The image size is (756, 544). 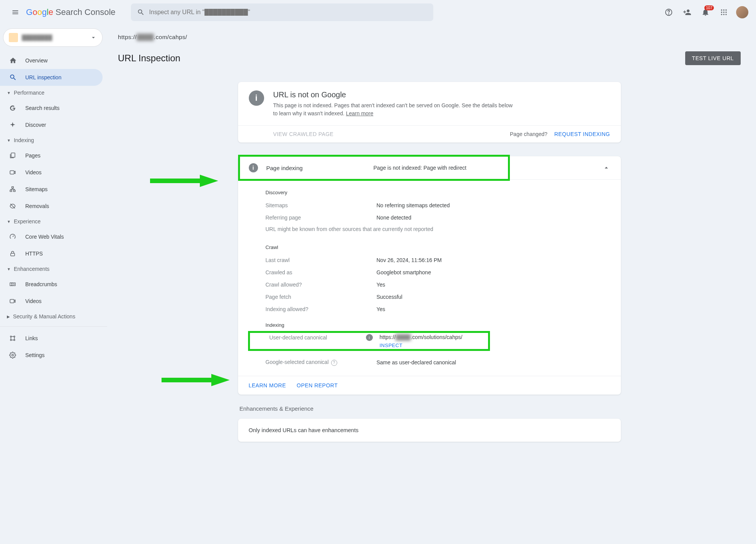 What do you see at coordinates (36, 61) in the screenshot?
I see `sidebar-item-label: Overview` at bounding box center [36, 61].